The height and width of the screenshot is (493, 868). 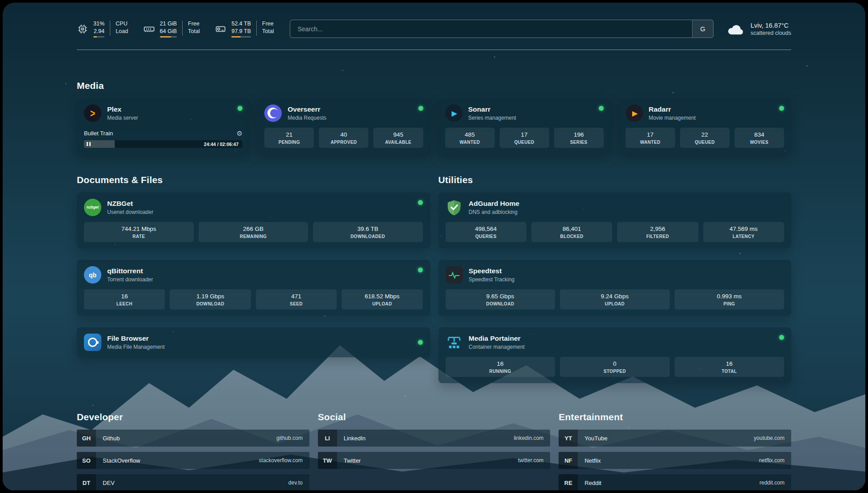 I want to click on cpu-percent: 31%, so click(x=99, y=24).